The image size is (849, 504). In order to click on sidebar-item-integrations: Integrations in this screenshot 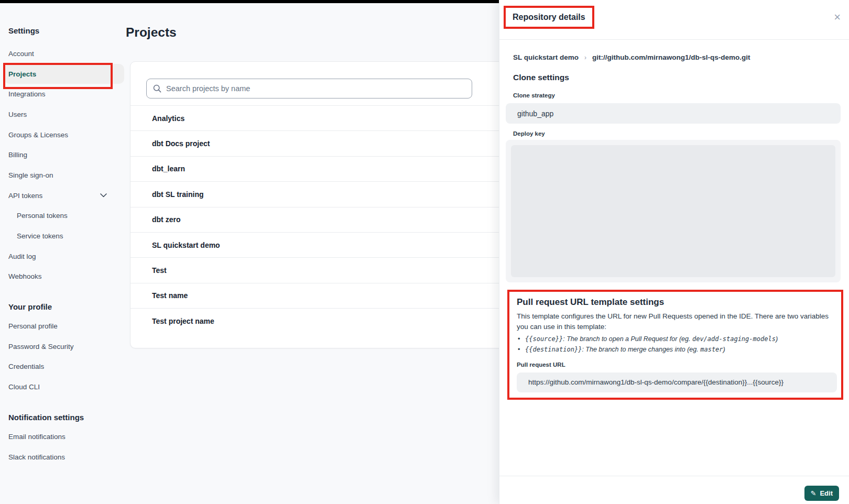, I will do `click(63, 94)`.